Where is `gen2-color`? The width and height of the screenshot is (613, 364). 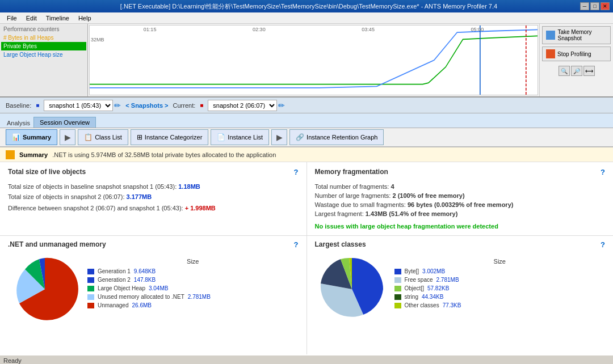 gen2-color is located at coordinates (91, 280).